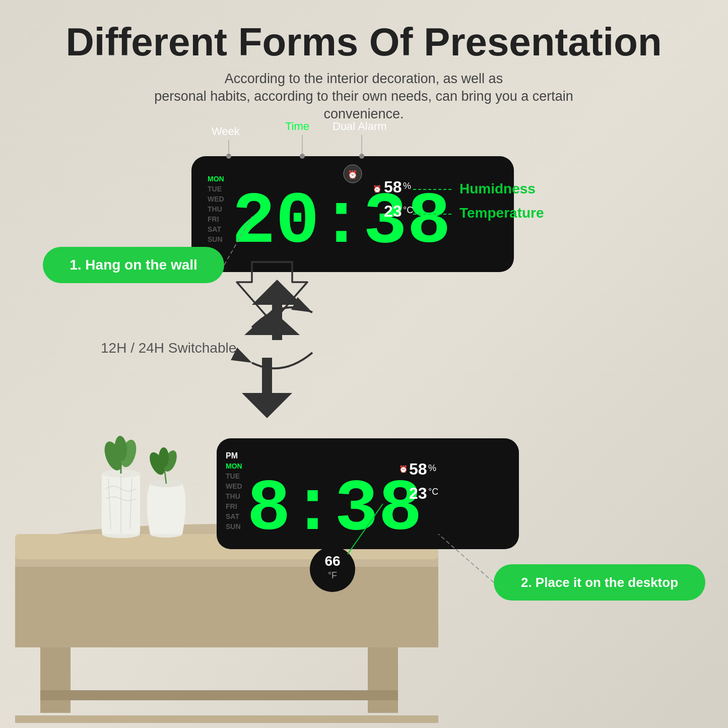  What do you see at coordinates (364, 114) in the screenshot?
I see `svg-text: convenience.` at bounding box center [364, 114].